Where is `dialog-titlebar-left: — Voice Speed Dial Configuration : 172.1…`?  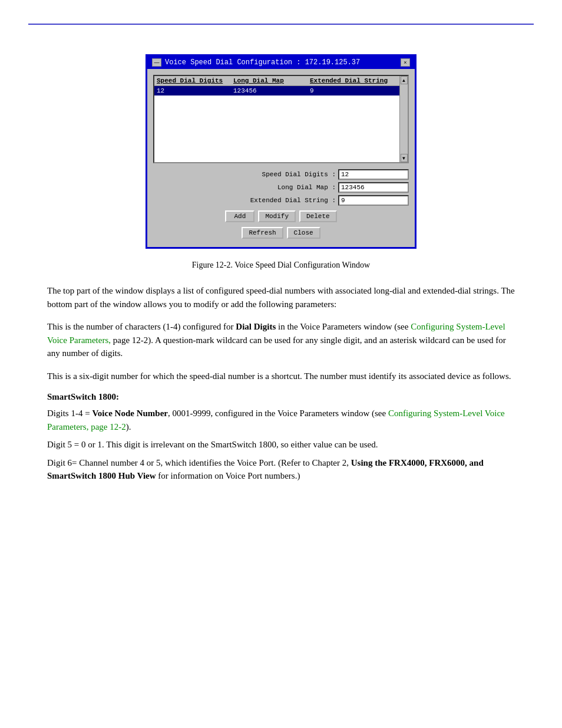 dialog-titlebar-left: — Voice Speed Dial Configuration : 172.1… is located at coordinates (256, 62).